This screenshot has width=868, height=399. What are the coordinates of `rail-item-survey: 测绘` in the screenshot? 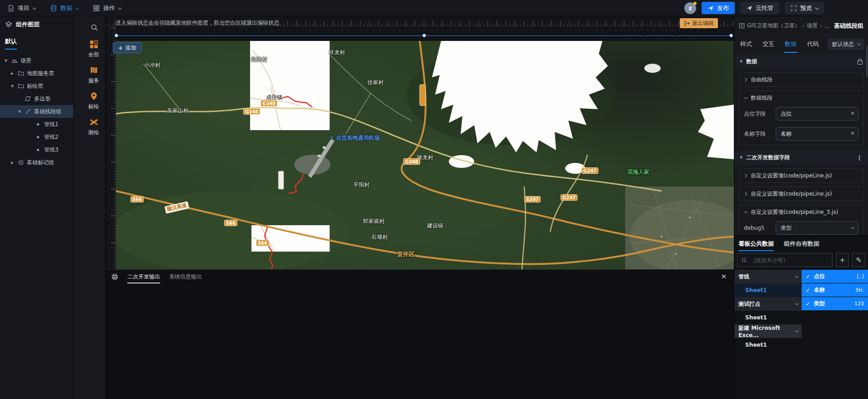 It's located at (94, 127).